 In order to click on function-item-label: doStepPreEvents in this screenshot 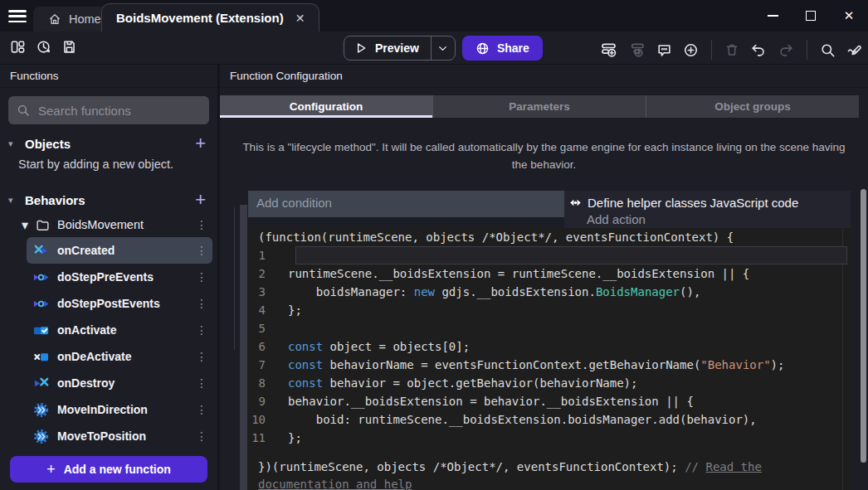, I will do `click(123, 277)`.